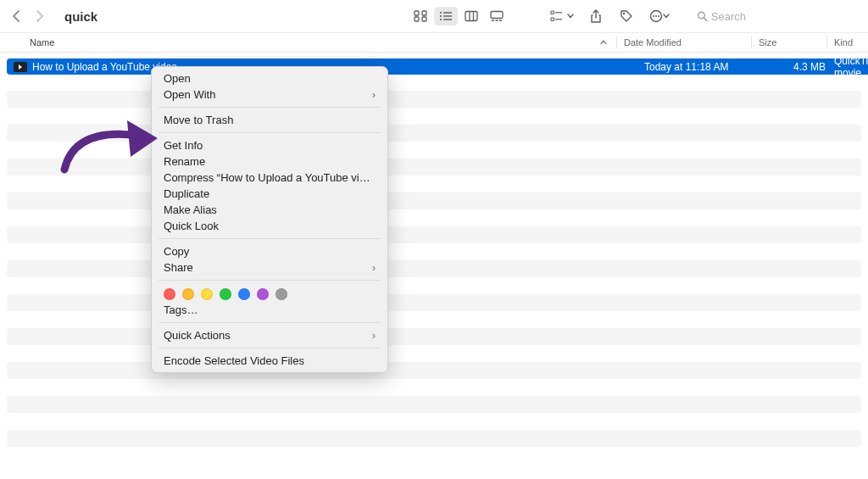 The width and height of the screenshot is (868, 479). I want to click on columns-icon, so click(471, 16).